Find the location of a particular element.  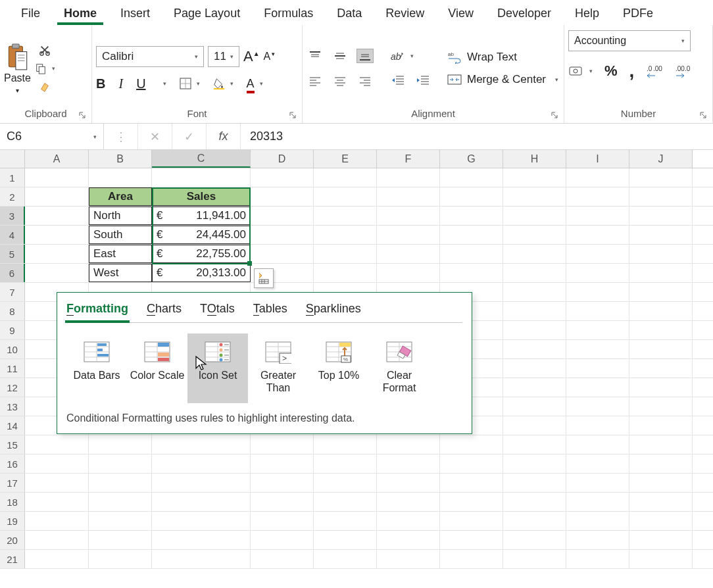

copy-button: ▾ is located at coordinates (45, 68).